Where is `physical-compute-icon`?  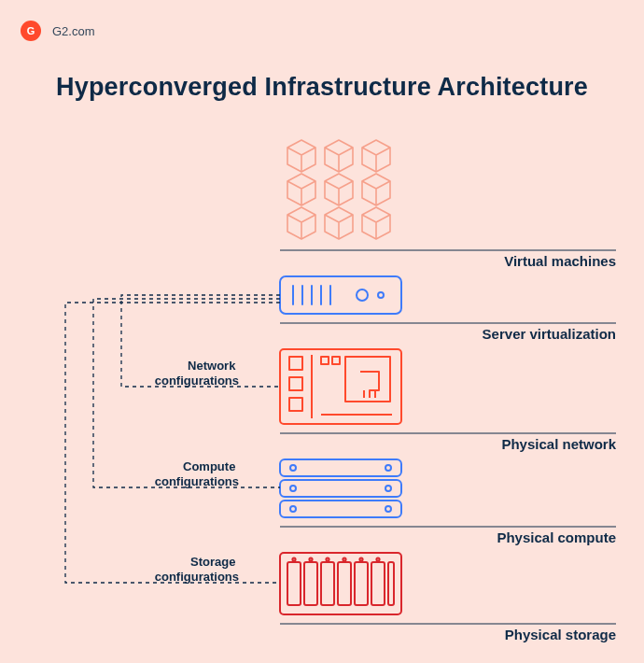 physical-compute-icon is located at coordinates (341, 488).